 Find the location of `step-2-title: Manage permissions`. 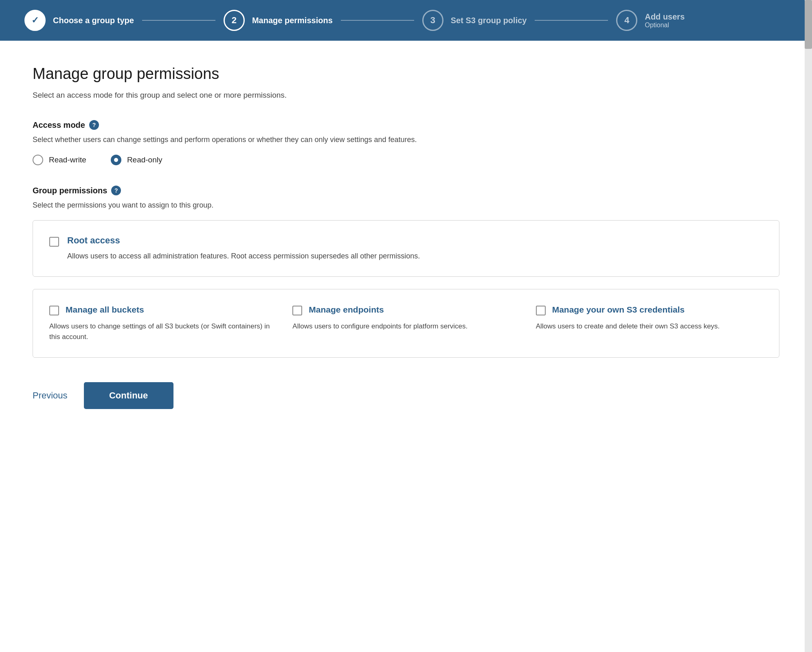

step-2-title: Manage permissions is located at coordinates (292, 20).